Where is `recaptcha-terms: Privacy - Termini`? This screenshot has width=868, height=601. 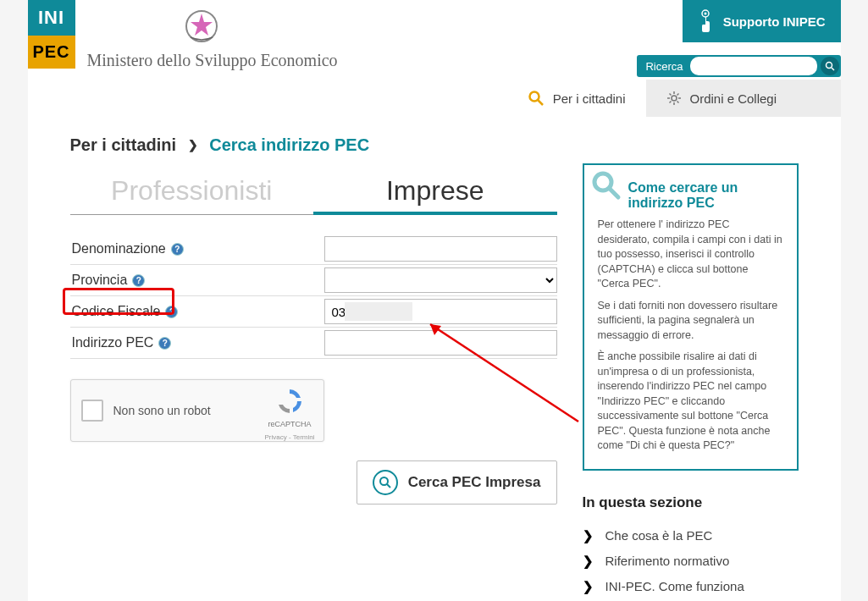
recaptcha-terms: Privacy - Termini is located at coordinates (290, 437).